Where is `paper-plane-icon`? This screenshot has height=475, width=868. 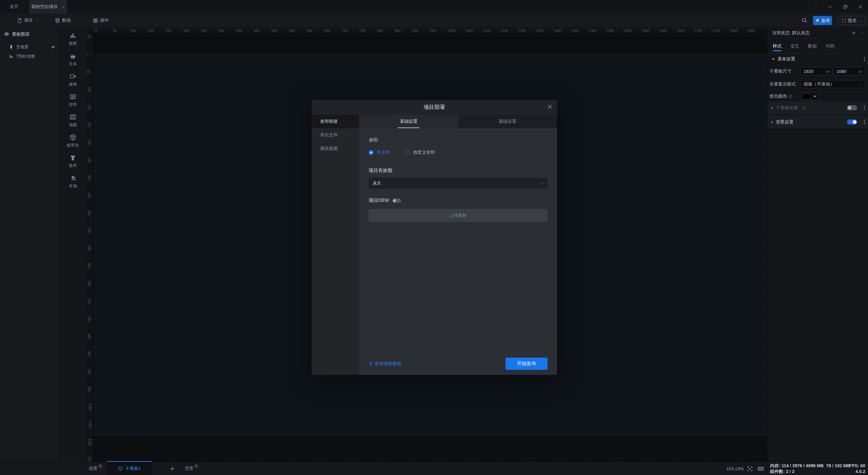 paper-plane-icon is located at coordinates (817, 20).